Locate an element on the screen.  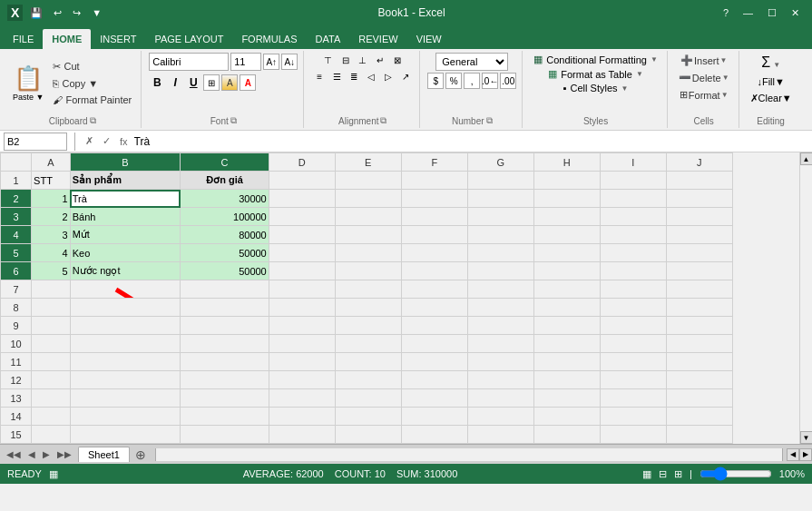
formula-input is located at coordinates (472, 142).